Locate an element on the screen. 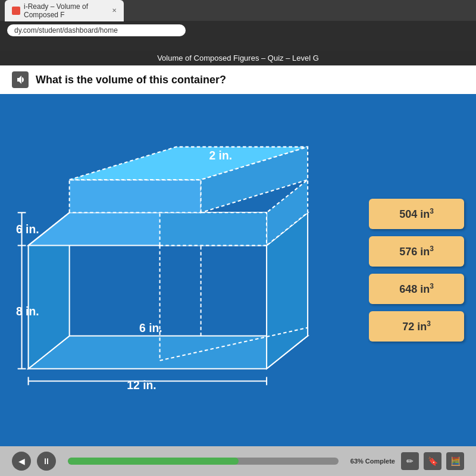  svg-text: 2 in. is located at coordinates (220, 156).